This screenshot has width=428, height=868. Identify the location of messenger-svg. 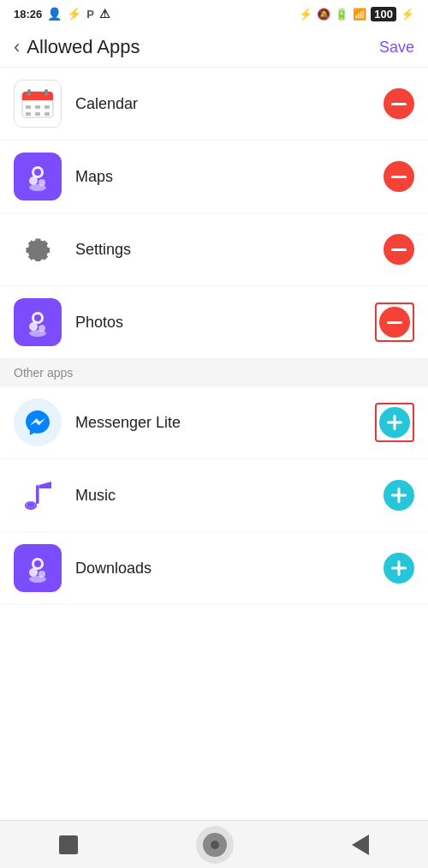
(38, 422).